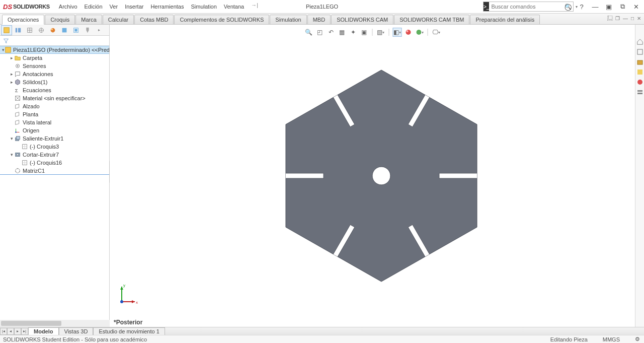 The width and height of the screenshot is (644, 343). I want to click on command-search: >_ 🔍 ▾, so click(528, 7).